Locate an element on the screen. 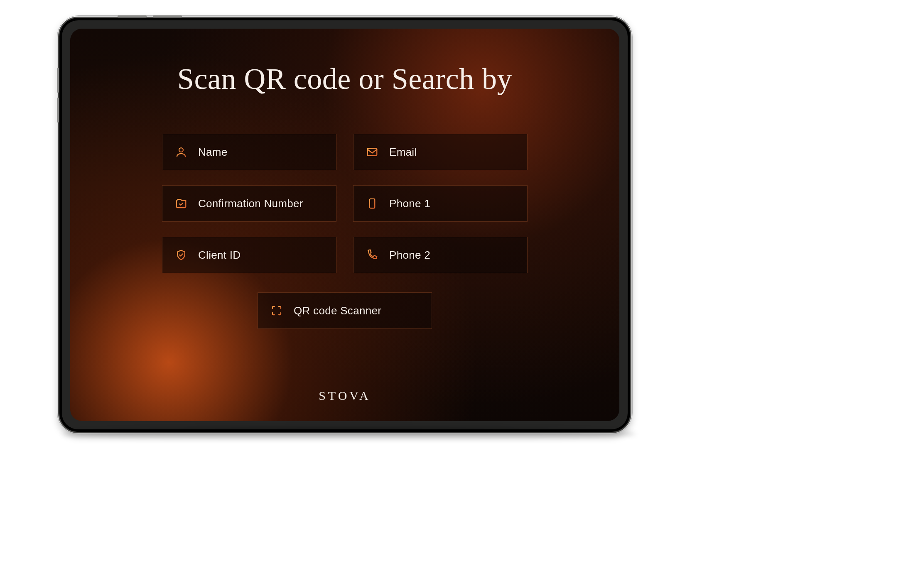 The height and width of the screenshot is (588, 923). option-qr-scanner: QR code Scanner is located at coordinates (345, 311).